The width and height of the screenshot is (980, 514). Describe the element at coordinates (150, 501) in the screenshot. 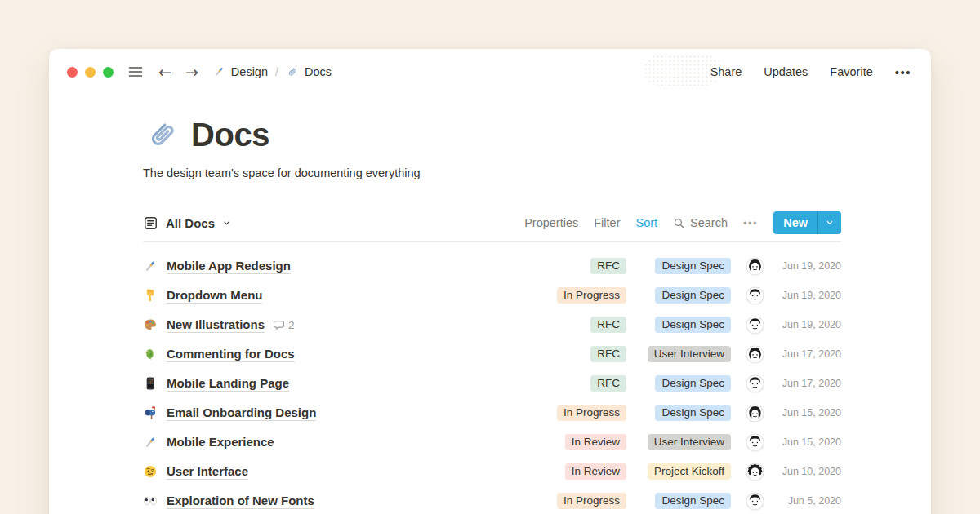

I see `eyes-icon` at that location.